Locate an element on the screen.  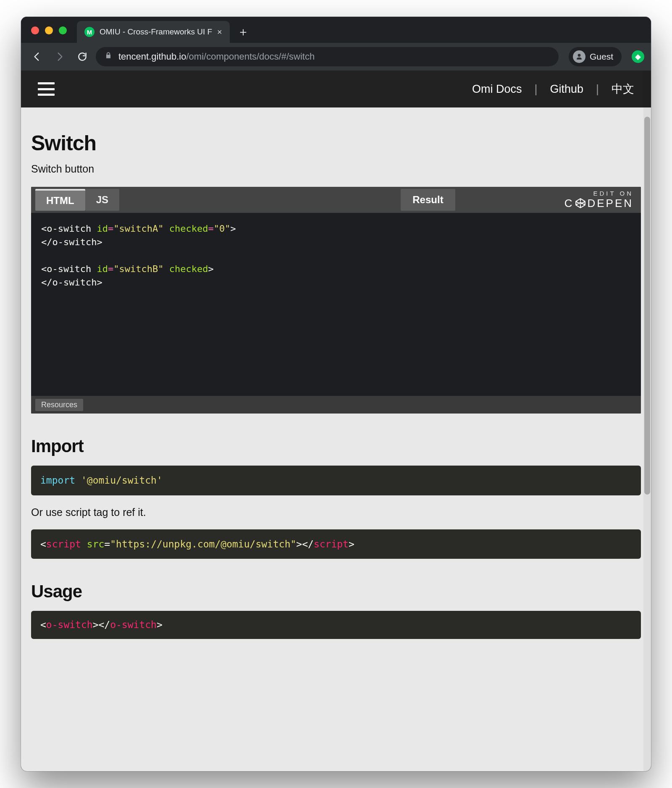
tab-title: OMIU - Cross-Frameworks UI F is located at coordinates (156, 32).